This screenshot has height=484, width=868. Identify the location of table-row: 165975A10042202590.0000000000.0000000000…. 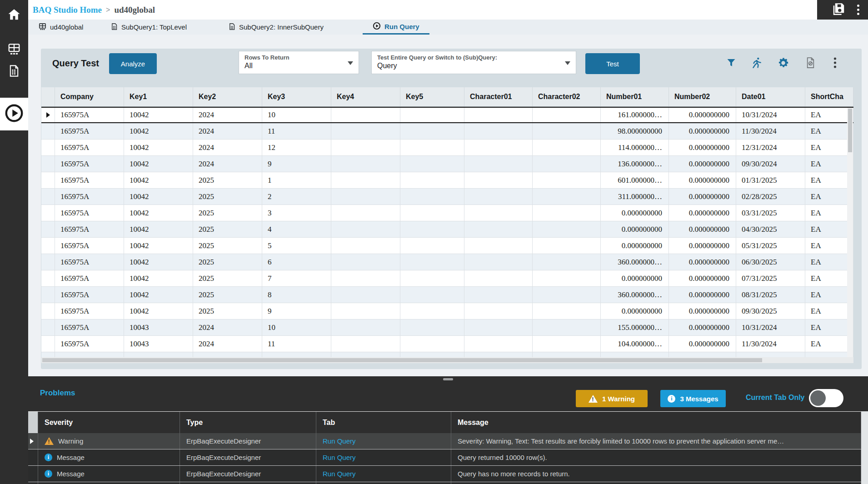
(447, 311).